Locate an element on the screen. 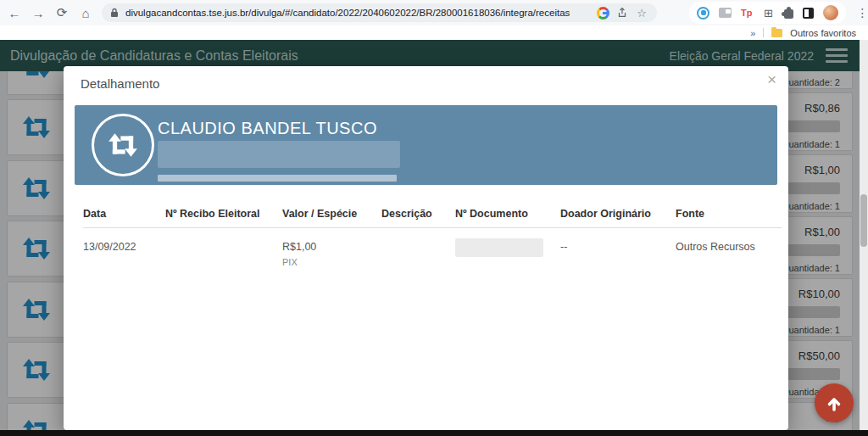  reader-mode-icon is located at coordinates (809, 14).